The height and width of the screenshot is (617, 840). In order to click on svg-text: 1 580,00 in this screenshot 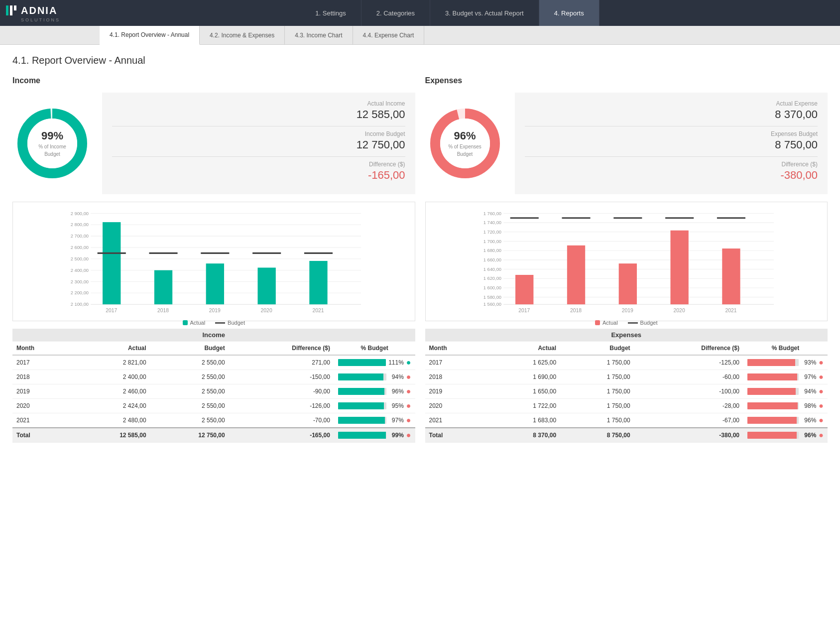, I will do `click(492, 297)`.